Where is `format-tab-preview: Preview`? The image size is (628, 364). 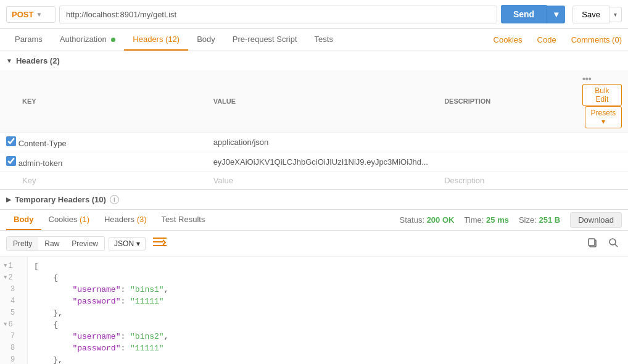
format-tab-preview: Preview is located at coordinates (85, 244).